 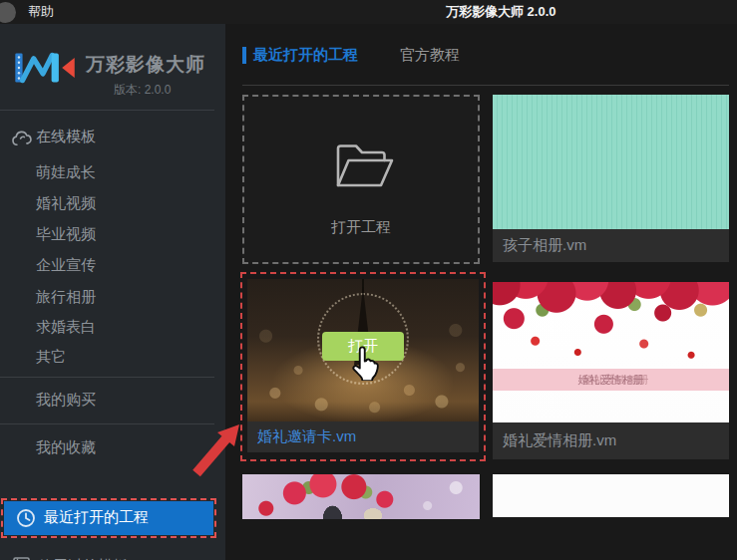 I want to click on sidebar-item-online-templates: 在线模板, so click(x=113, y=140).